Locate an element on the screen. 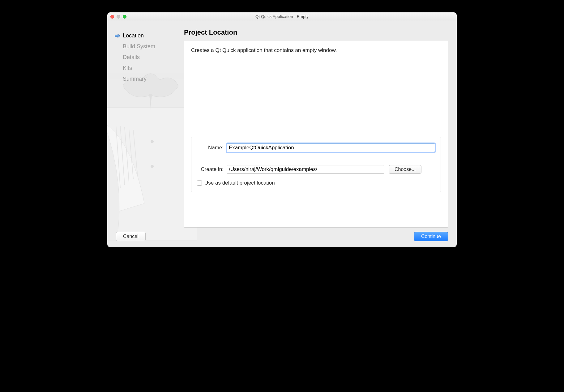  wizard-sidebar: Location Build System Details Kits Summa… is located at coordinates (146, 134).